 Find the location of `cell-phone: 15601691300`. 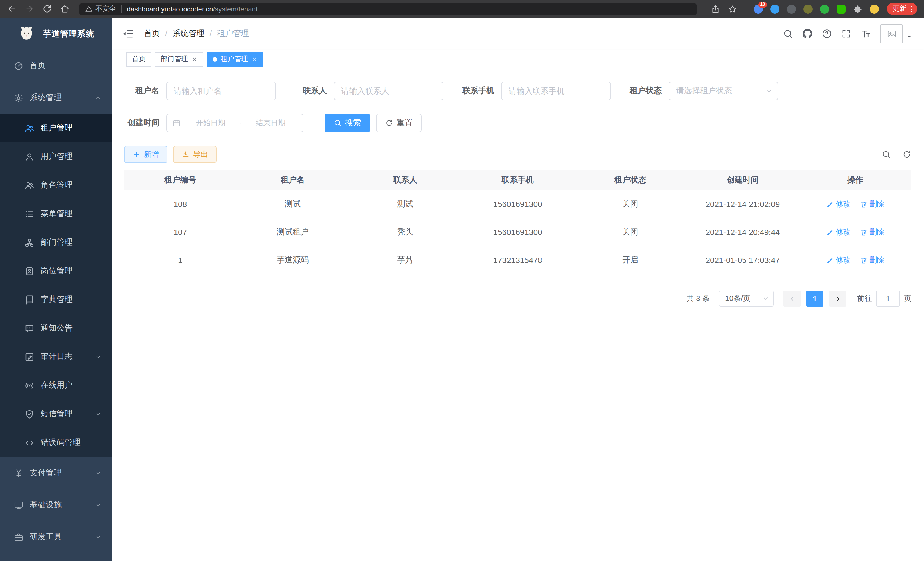

cell-phone: 15601691300 is located at coordinates (518, 204).